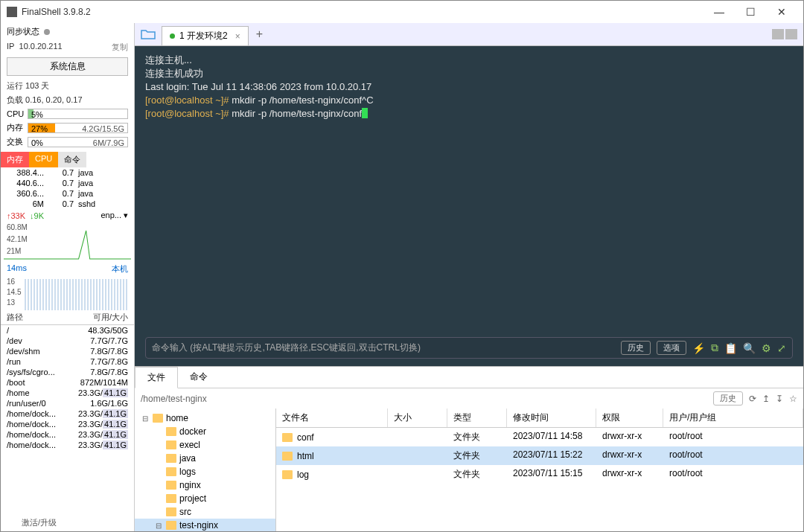  What do you see at coordinates (67, 522) in the screenshot?
I see `activate-link: 激活/升级` at bounding box center [67, 522].